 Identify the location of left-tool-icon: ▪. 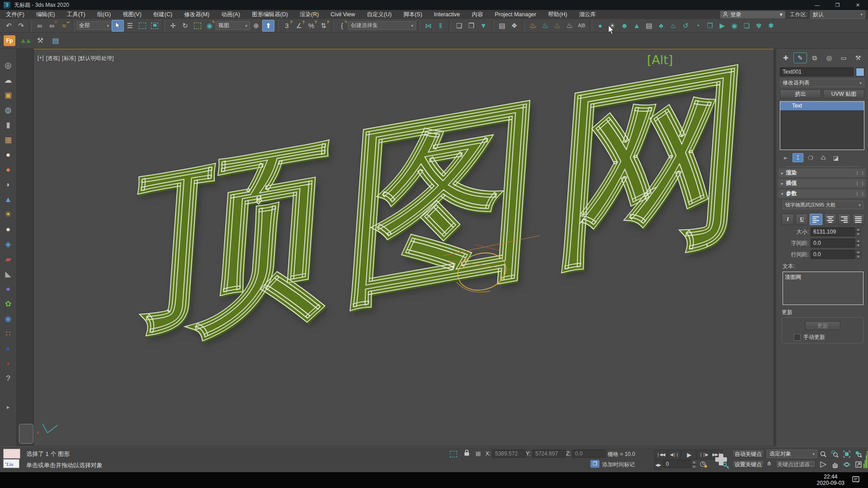
(8, 363).